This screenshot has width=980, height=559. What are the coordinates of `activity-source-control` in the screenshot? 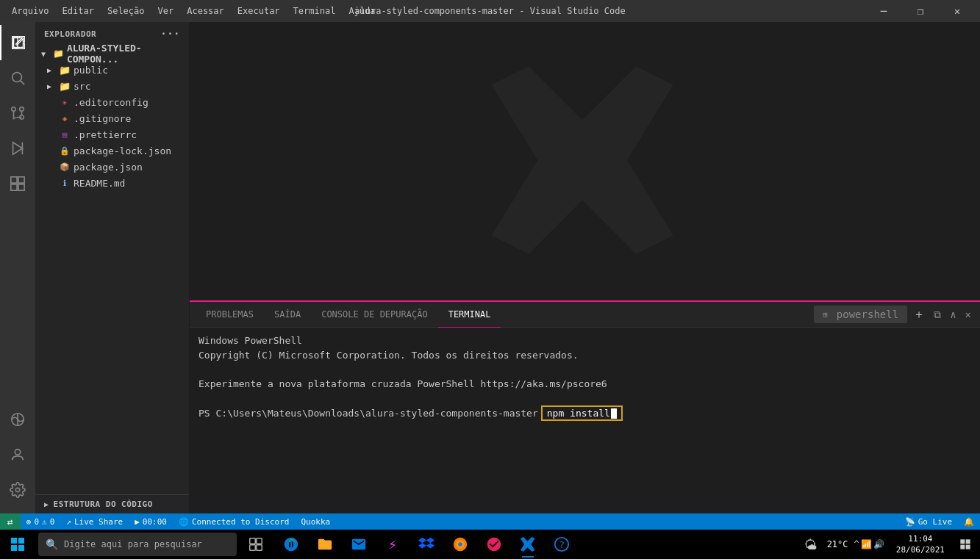 It's located at (18, 113).